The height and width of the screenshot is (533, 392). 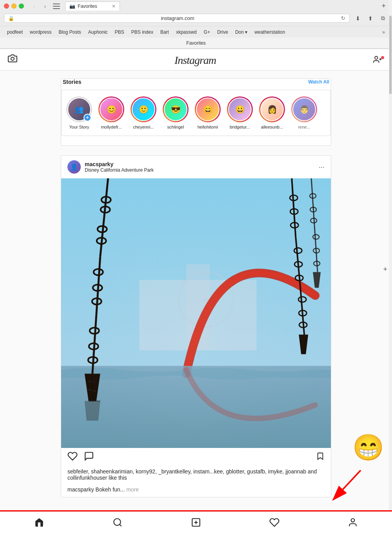 What do you see at coordinates (196, 60) in the screenshot?
I see `instagram-header: Instagram` at bounding box center [196, 60].